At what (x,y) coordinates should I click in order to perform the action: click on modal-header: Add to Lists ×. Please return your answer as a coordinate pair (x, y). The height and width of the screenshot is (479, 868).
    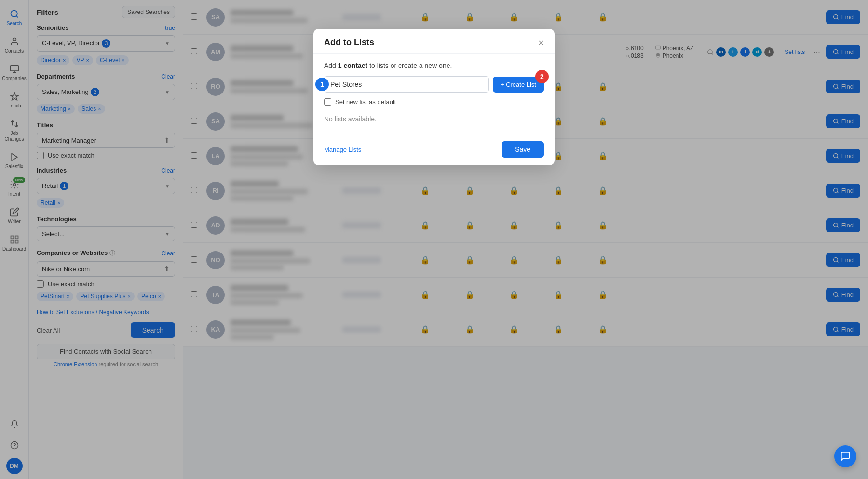
    Looking at the image, I should click on (434, 41).